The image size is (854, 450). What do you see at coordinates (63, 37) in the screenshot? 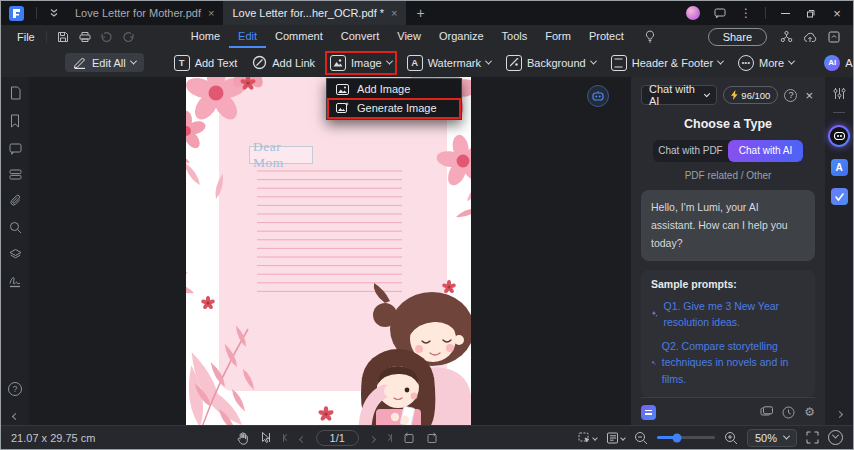
I see `save-icon` at bounding box center [63, 37].